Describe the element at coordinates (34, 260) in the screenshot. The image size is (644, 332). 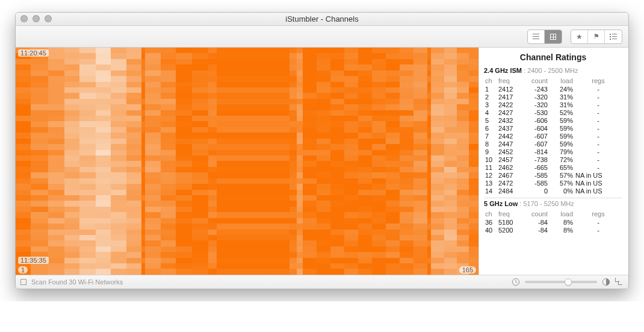
I see `heatmap-time-end: 11:35:35` at that location.